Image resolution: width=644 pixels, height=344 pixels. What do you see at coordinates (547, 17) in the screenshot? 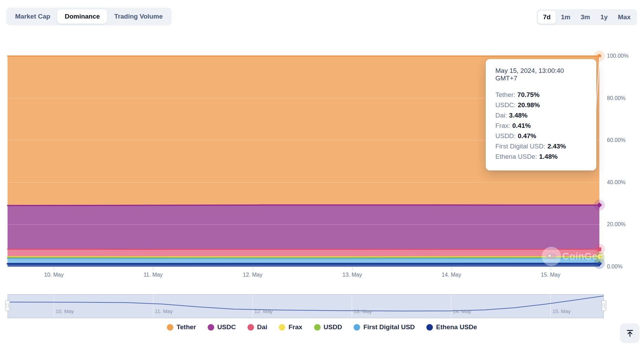
I see `range-7d: 7d` at bounding box center [547, 17].